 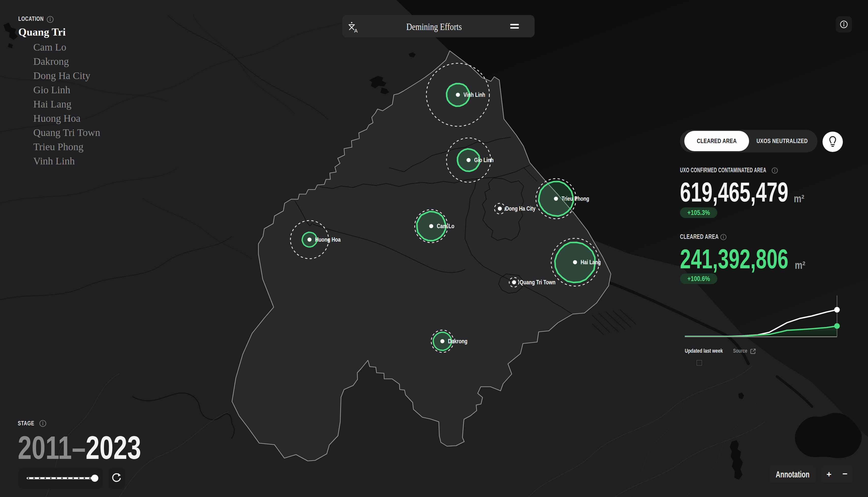 What do you see at coordinates (446, 226) in the screenshot?
I see `svg-text: Cam Lo` at bounding box center [446, 226].